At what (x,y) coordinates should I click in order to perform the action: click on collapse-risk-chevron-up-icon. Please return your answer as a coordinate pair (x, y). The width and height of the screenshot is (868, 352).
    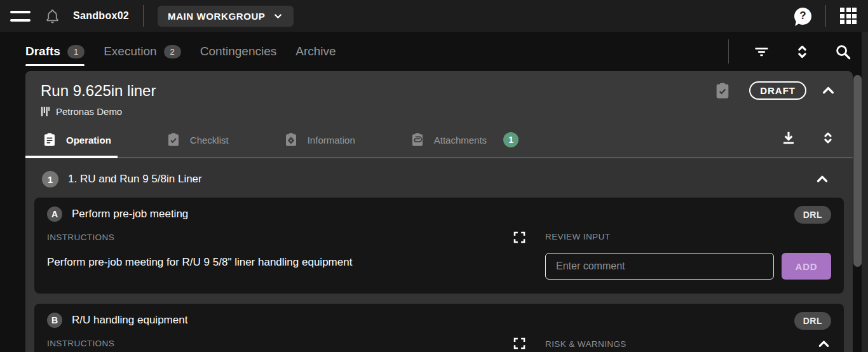
    Looking at the image, I should click on (824, 344).